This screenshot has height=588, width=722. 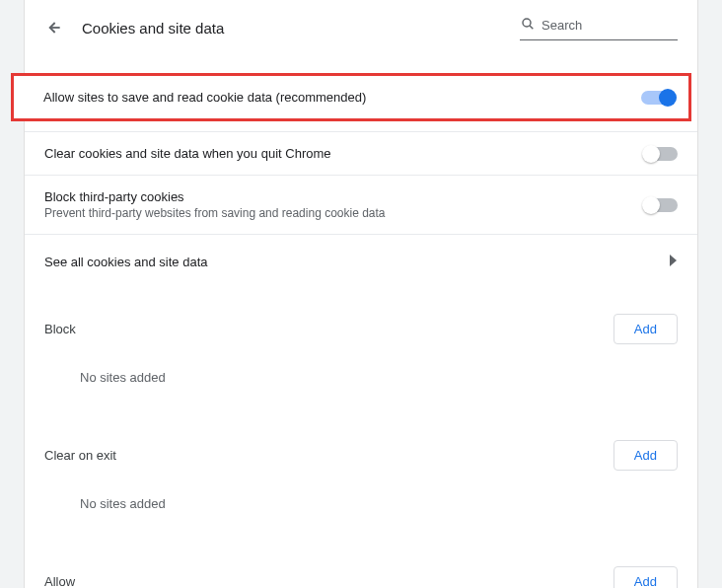 What do you see at coordinates (344, 213) in the screenshot?
I see `setting-sublabel: Prevent third-party websites from saving…` at bounding box center [344, 213].